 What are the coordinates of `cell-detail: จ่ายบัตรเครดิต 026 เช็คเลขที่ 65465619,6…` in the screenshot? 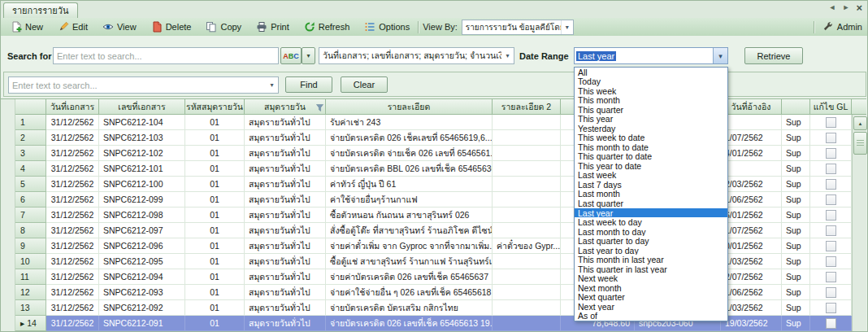 It's located at (410, 138).